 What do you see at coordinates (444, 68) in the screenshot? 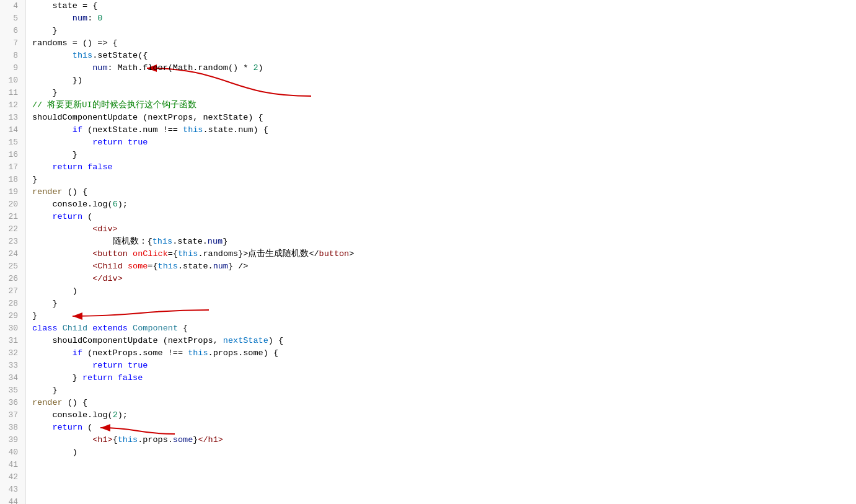
I see `code-line: num: Math.floor(Math.random() * 2)` at bounding box center [444, 68].